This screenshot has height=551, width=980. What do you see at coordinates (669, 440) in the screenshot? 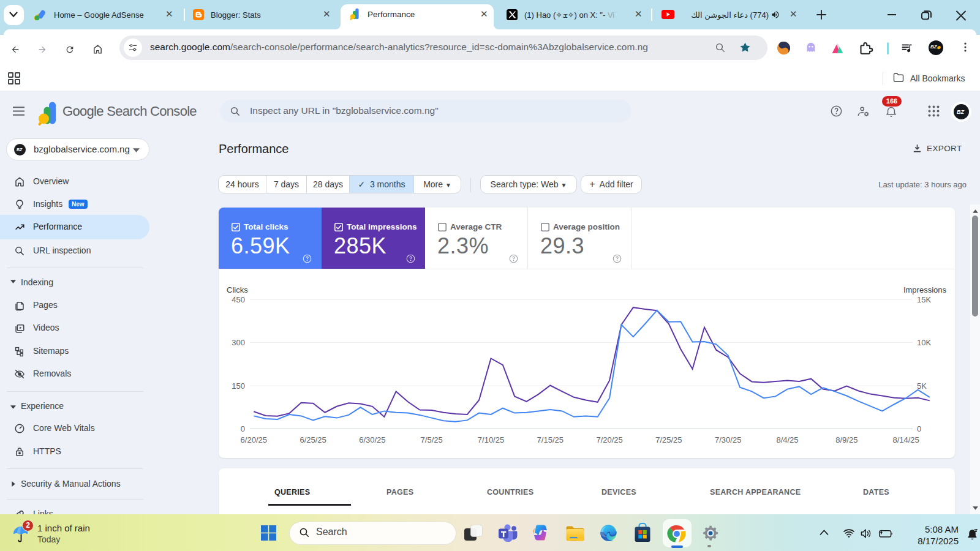
I see `svg-text: 7/25/25` at bounding box center [669, 440].